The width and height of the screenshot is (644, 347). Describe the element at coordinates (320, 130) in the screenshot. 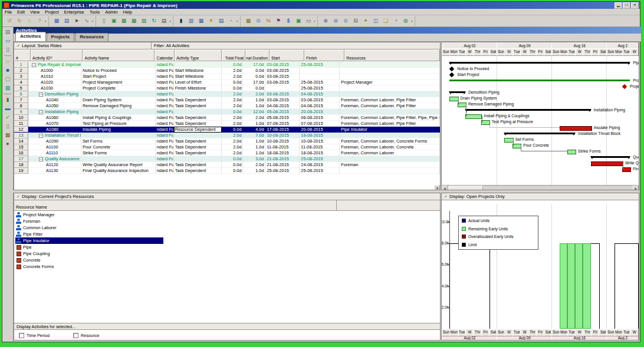

I see `cell-finish: 20-08-2015` at that location.